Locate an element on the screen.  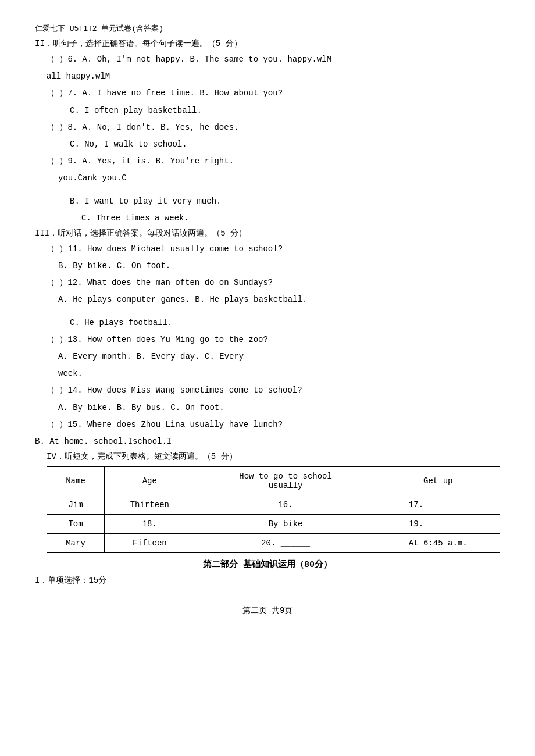
q12-line: （ ）12. What does the man often do on Sun… is located at coordinates (273, 283).